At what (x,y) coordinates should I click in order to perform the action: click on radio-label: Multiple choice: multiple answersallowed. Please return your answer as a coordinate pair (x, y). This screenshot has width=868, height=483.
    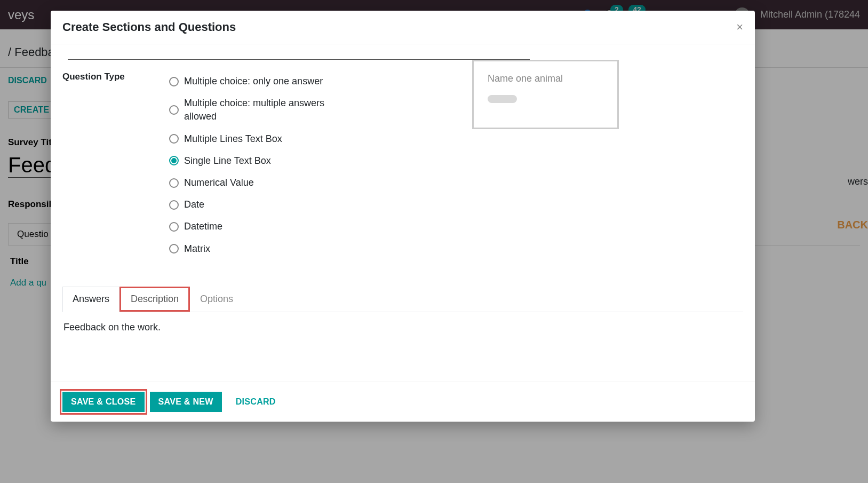
    Looking at the image, I should click on (254, 110).